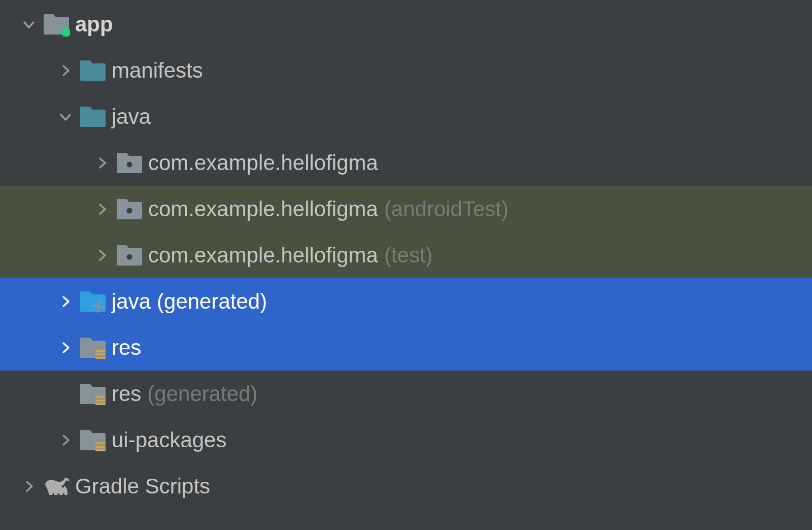 The height and width of the screenshot is (530, 812). Describe the element at coordinates (157, 71) in the screenshot. I see `tree-item-label: manifests` at that location.